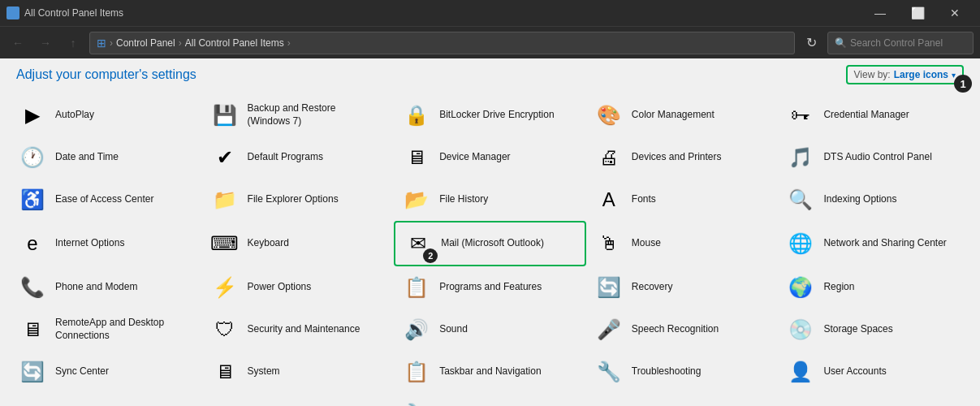 This screenshot has width=980, height=406. Describe the element at coordinates (442, 43) in the screenshot. I see `address-field: ⊞ › Control Panel › All Control Panel It…` at that location.